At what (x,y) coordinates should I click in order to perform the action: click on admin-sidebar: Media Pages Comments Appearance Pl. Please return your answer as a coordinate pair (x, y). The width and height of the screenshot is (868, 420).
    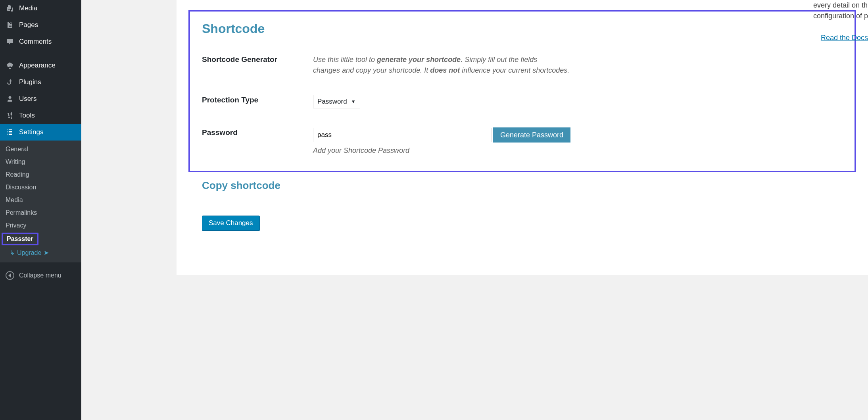
    Looking at the image, I should click on (40, 210).